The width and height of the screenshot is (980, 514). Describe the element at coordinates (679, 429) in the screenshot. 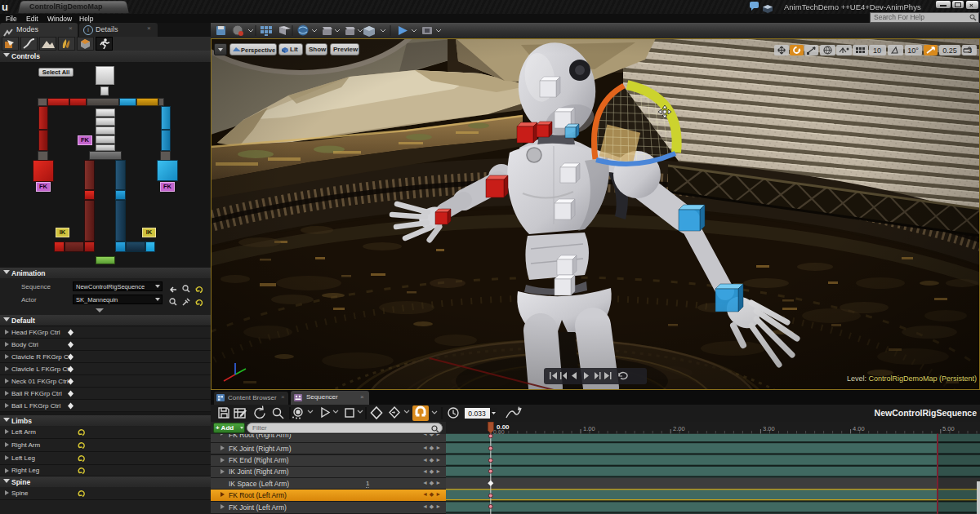

I see `svg-text: 2.00` at that location.